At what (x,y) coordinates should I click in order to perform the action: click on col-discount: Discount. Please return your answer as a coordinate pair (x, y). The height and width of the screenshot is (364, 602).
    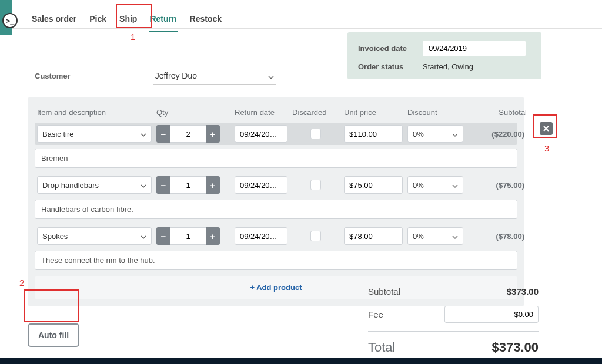
    Looking at the image, I should click on (435, 113).